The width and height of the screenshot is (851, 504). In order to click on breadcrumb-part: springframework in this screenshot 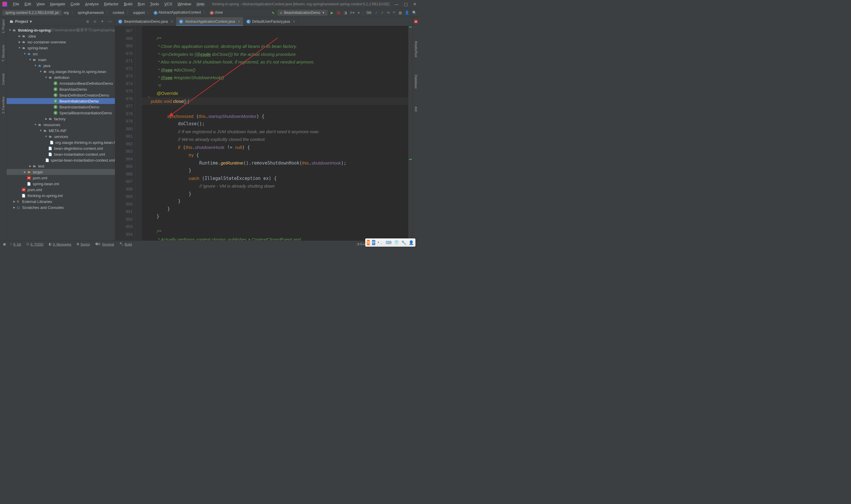, I will do `click(91, 13)`.